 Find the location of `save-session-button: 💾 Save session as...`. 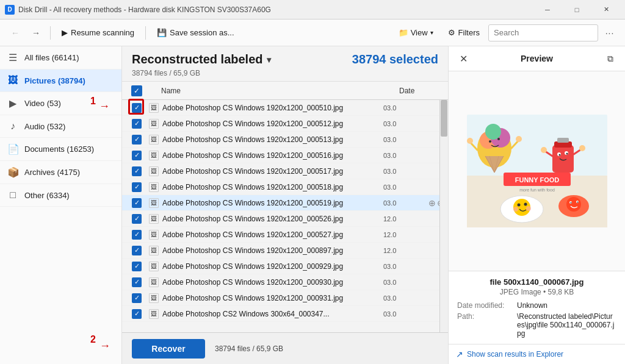

save-session-button: 💾 Save session as... is located at coordinates (195, 33).